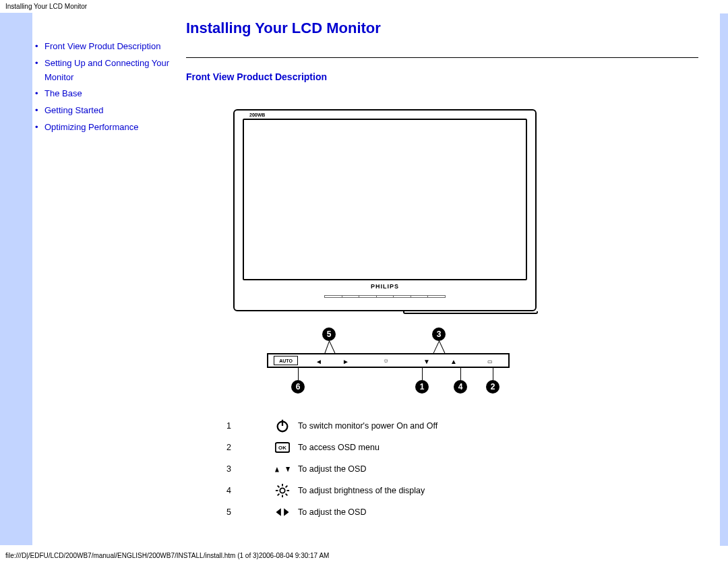 The image size is (728, 562). What do you see at coordinates (364, 7) in the screenshot?
I see `page-header-path: Installing Your LCD Monitor` at bounding box center [364, 7].